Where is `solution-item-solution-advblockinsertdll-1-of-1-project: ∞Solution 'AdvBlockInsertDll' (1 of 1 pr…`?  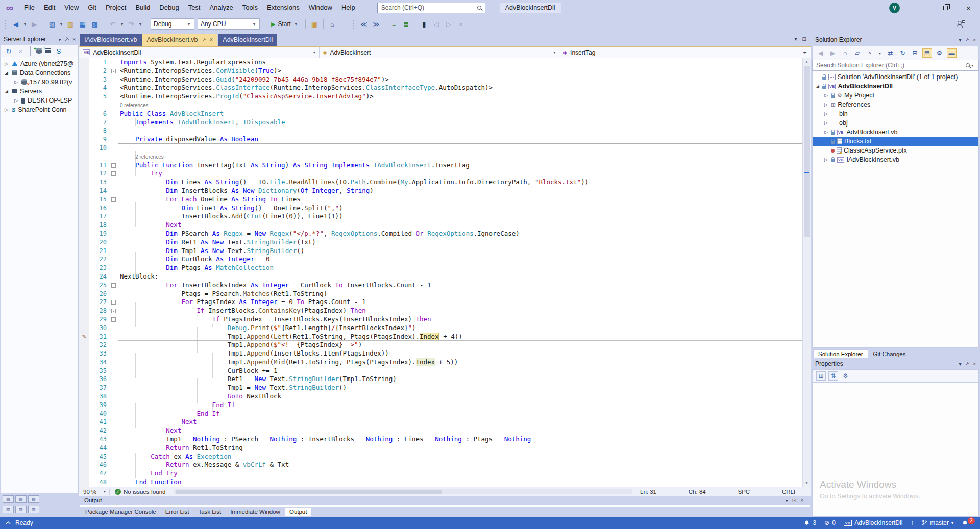 solution-item-solution-advblockinsertdll-1-of-1-project: ∞Solution 'AdvBlockInsertDll' (1 of 1 pr… is located at coordinates (895, 77).